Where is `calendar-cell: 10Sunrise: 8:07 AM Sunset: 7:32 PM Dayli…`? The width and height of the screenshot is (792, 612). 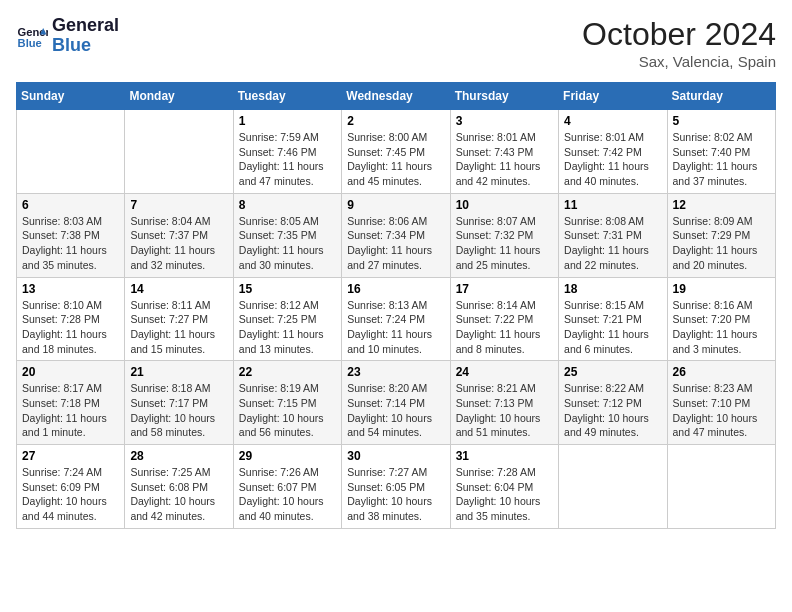 calendar-cell: 10Sunrise: 8:07 AM Sunset: 7:32 PM Dayli… is located at coordinates (504, 235).